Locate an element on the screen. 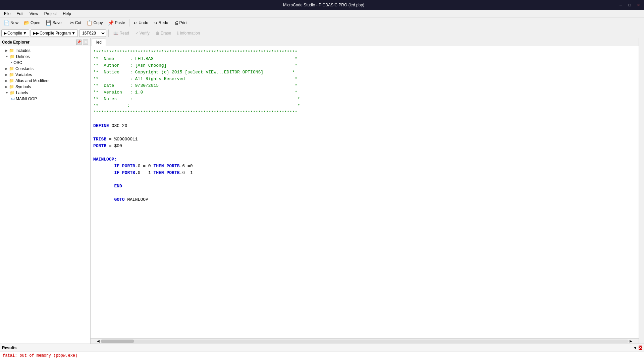 This screenshot has height=362, width=644. code-line-18: IF PORTB.0 = 1 THEN PORTB.6 =1 is located at coordinates (365, 173).